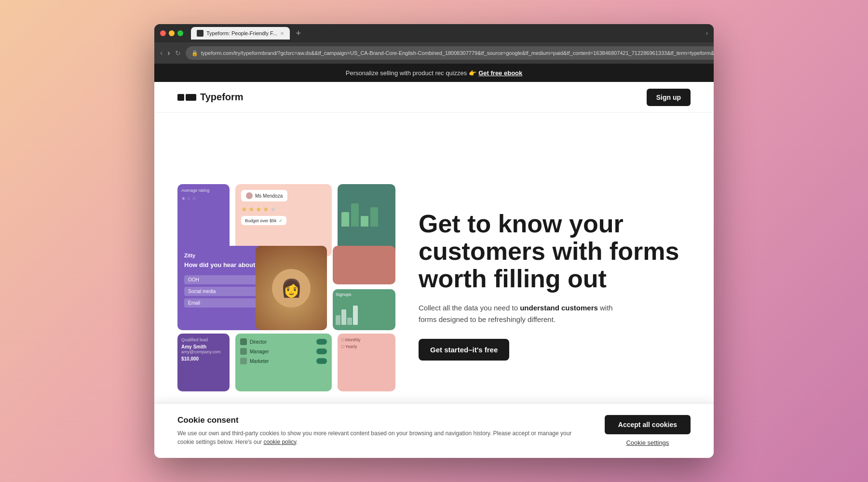 Image resolution: width=868 pixels, height=482 pixels. I want to click on new-tab-button: +, so click(298, 33).